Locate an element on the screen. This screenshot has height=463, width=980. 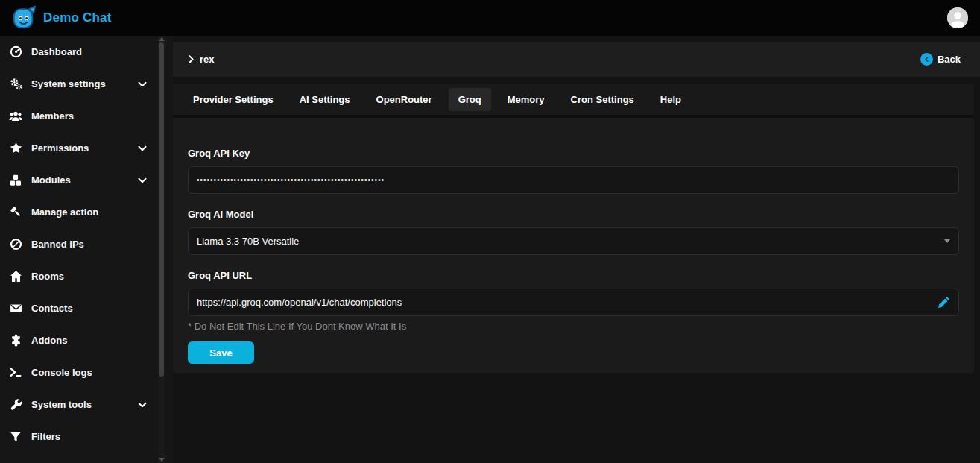
puzzle-icon is located at coordinates (16, 340).